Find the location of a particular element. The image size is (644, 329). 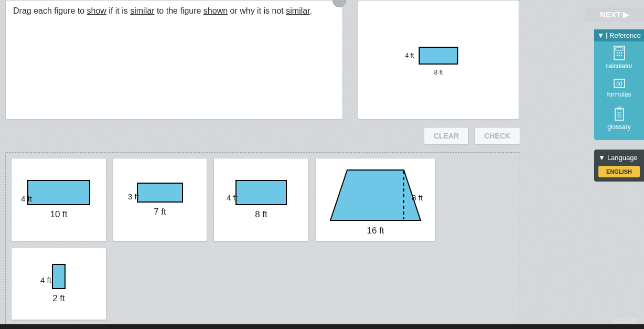

instruction-text: Drag each figure to show if it is simila… is located at coordinates (174, 12).